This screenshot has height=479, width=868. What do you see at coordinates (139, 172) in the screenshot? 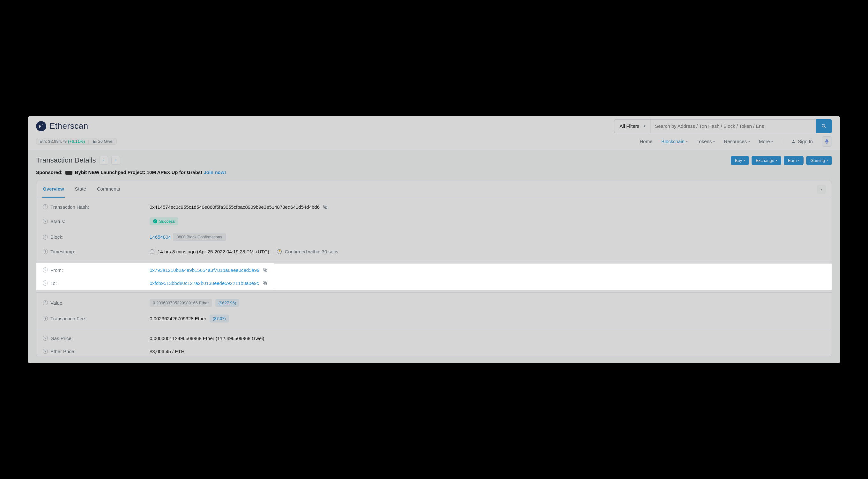
I see `sponsor-text: Bybit NEW Launchpad Project: 10M APEX Up…` at bounding box center [139, 172].